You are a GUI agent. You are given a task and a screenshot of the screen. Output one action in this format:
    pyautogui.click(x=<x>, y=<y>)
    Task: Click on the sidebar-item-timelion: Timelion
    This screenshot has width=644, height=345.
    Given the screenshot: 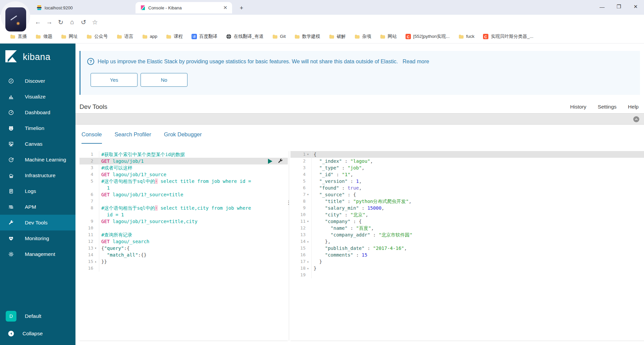 What is the action you would take?
    pyautogui.click(x=38, y=128)
    